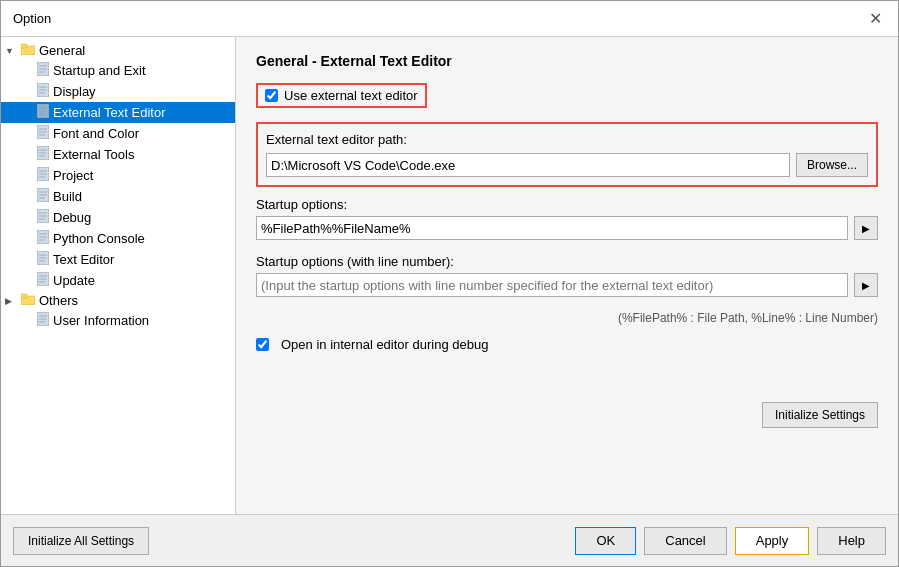 Image resolution: width=899 pixels, height=567 pixels. Describe the element at coordinates (32, 18) in the screenshot. I see `dialog-title: Option` at that location.